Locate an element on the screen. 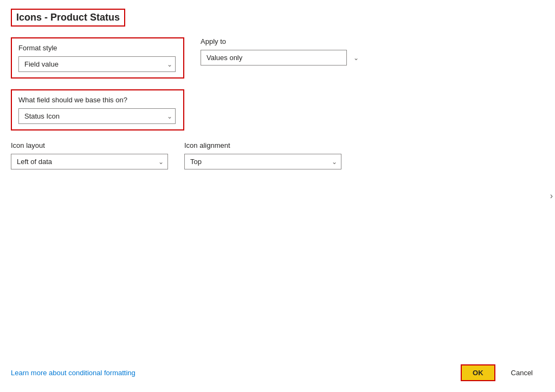  format-style-group: Format style Field value Rules Gradient … is located at coordinates (98, 58).